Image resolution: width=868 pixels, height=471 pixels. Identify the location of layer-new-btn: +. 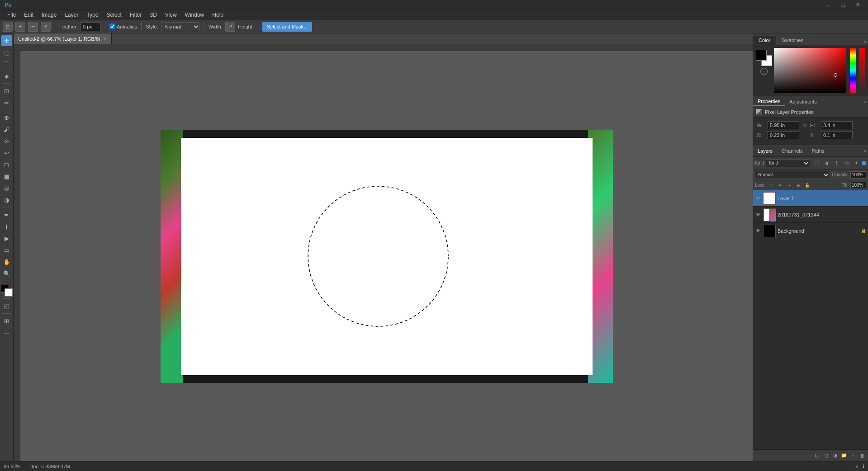
(853, 456).